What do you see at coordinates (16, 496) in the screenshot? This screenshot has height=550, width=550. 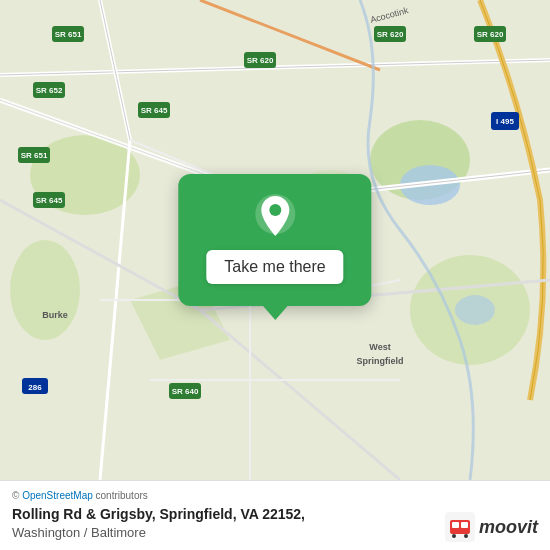 I see `credit-symbol: ©` at bounding box center [16, 496].